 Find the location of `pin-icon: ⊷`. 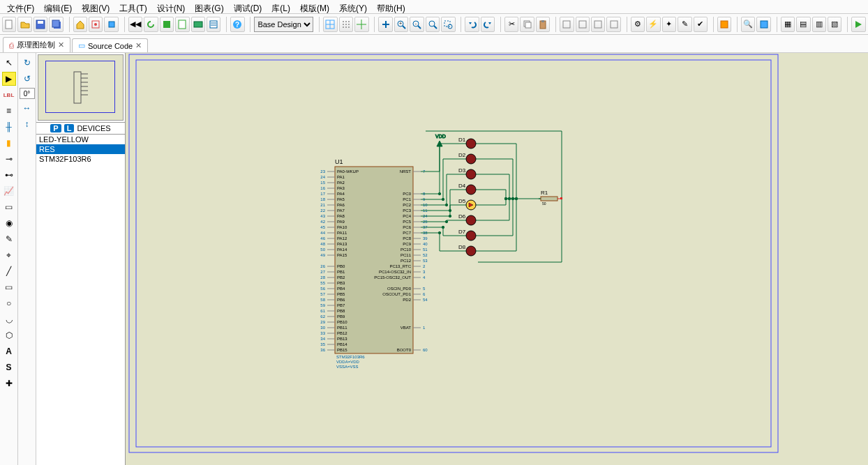

pin-icon: ⊷ is located at coordinates (9, 175).